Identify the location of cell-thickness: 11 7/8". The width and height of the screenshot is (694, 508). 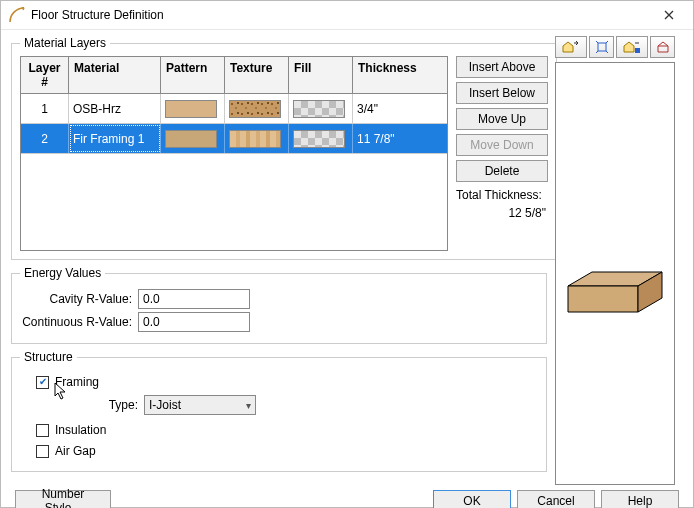
(376, 139).